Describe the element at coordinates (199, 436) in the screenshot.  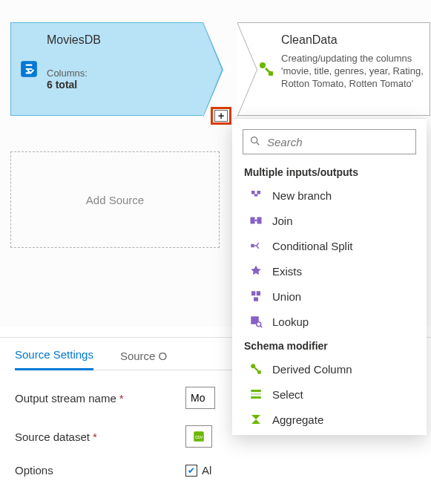
I see `svg-text: csv` at that location.